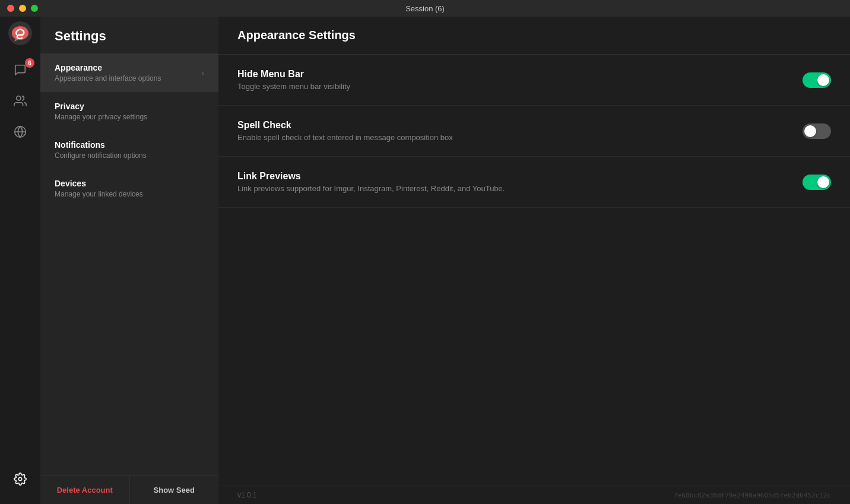  I want to click on nav-item-privacy: Privacy Manage your privacy settings, so click(129, 112).